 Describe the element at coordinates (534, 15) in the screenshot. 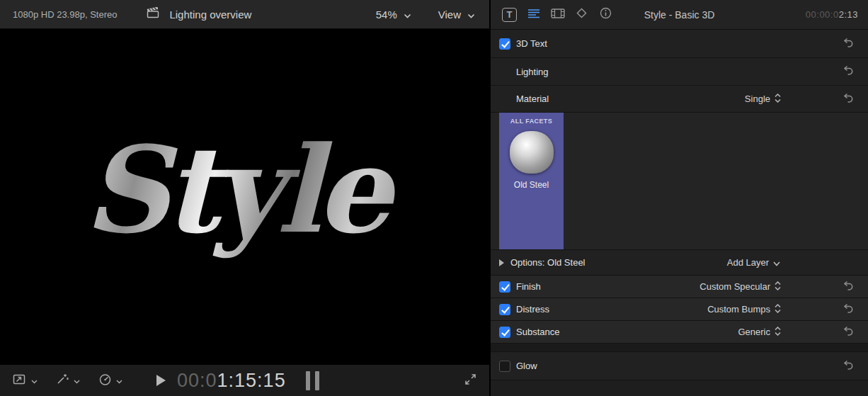

I see `format-tab-icon` at that location.